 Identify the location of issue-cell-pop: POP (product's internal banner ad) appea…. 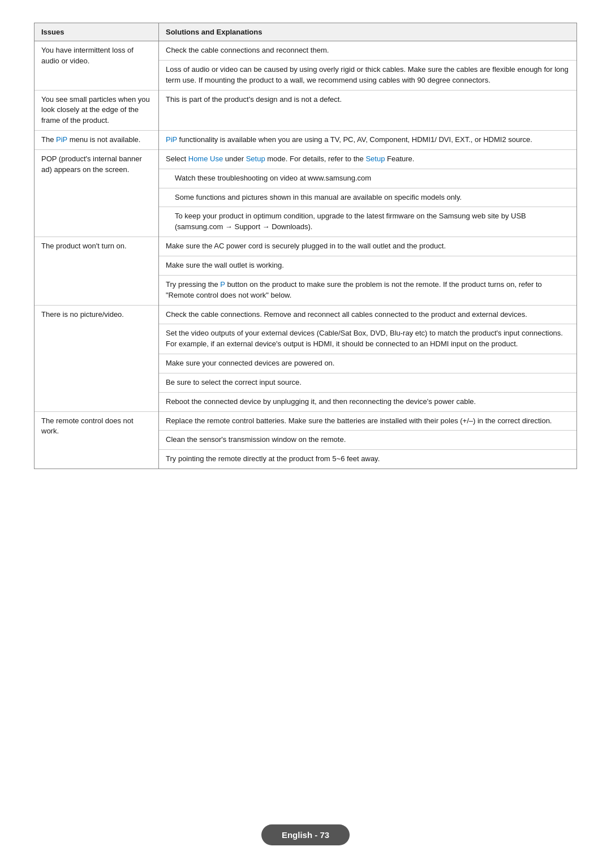
(97, 193).